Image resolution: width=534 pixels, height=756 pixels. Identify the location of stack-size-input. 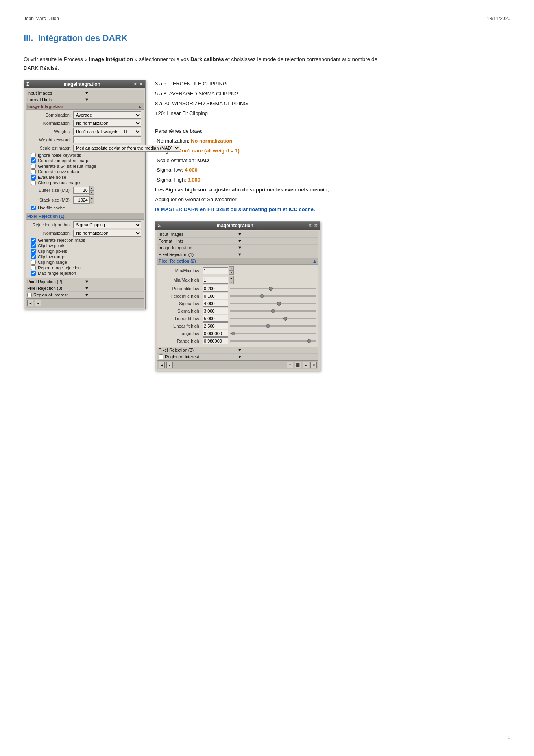
(81, 200).